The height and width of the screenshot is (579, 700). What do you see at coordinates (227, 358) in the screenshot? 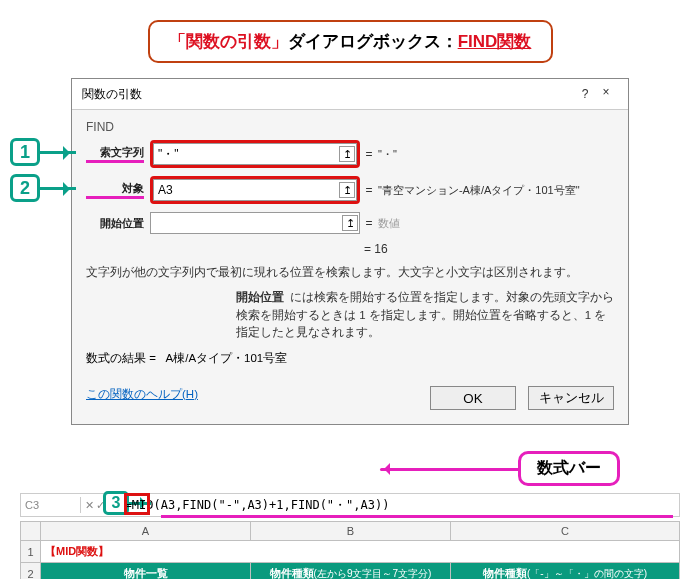
I see `formula-result-value: A棟/Aタイプ・101号室` at bounding box center [227, 358].